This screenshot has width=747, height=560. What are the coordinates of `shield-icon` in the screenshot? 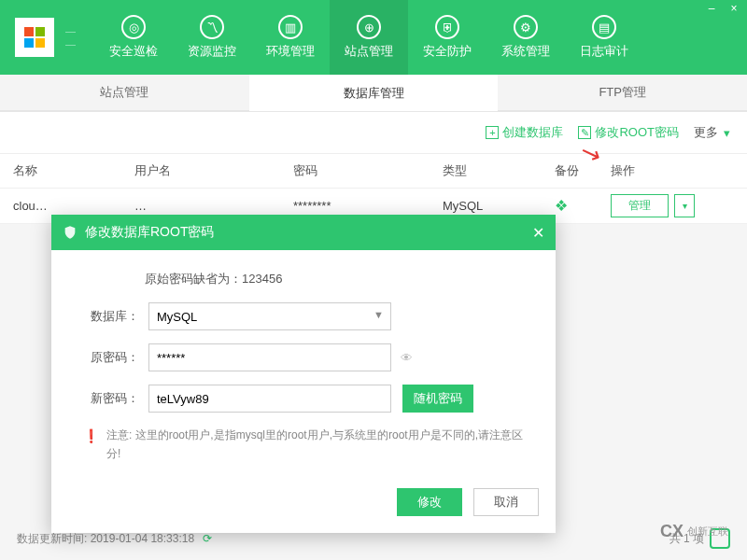 It's located at (70, 232).